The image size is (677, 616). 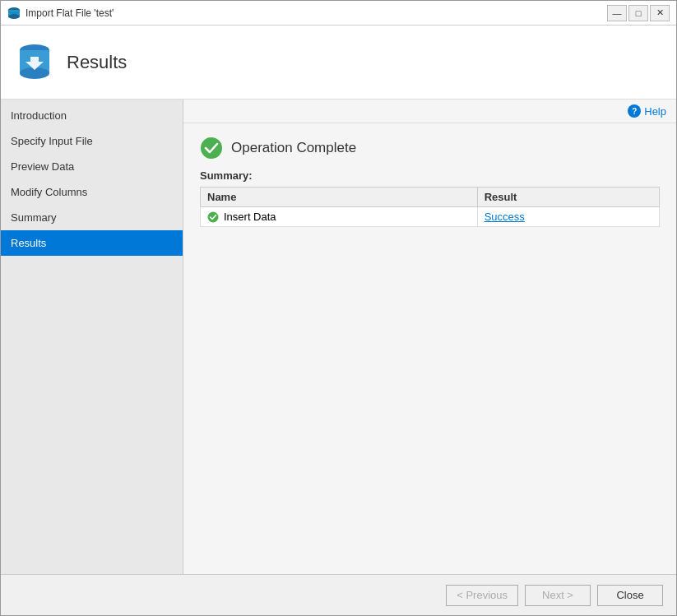 What do you see at coordinates (339, 197) in the screenshot?
I see `col-header-name: Name` at bounding box center [339, 197].